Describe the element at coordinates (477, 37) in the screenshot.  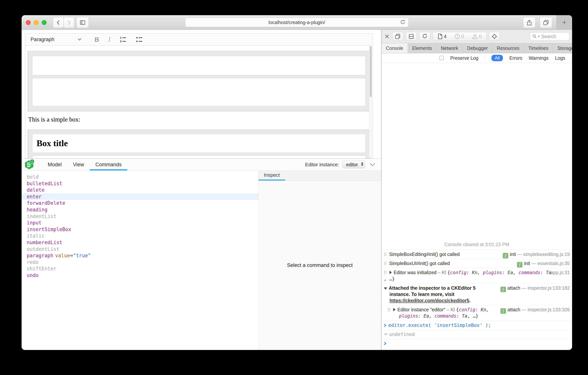
I see `devtools-toolbar: 4 0 0` at that location.